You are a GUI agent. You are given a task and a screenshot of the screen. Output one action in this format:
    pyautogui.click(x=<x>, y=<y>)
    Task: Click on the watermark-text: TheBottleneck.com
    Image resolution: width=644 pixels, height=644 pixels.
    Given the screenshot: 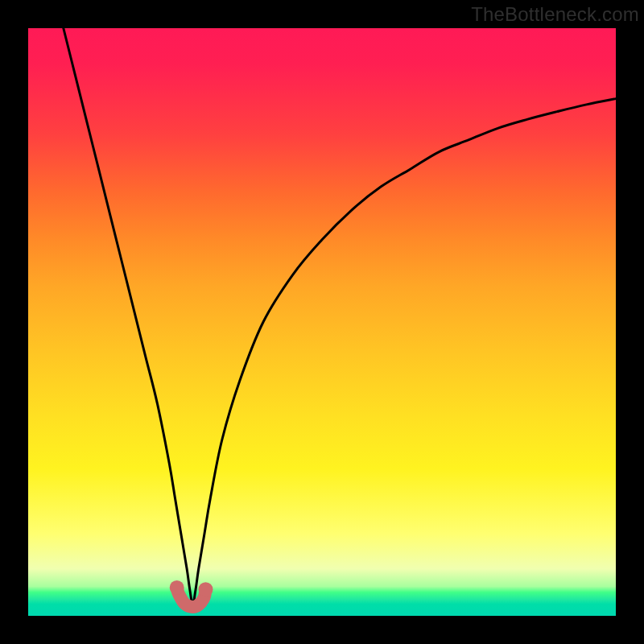 What is the action you would take?
    pyautogui.click(x=555, y=14)
    